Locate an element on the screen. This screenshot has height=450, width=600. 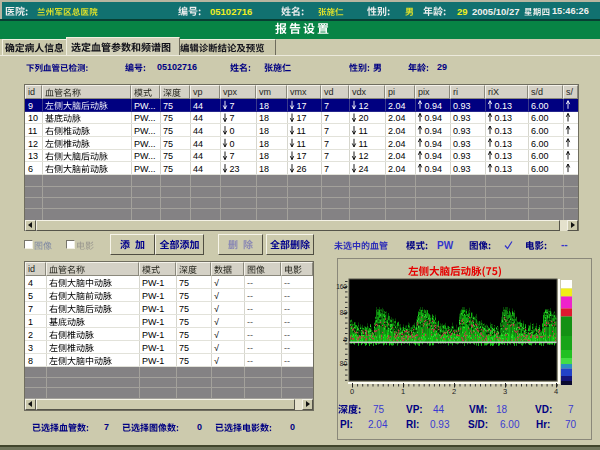
svg-text: 4 is located at coordinates (556, 392).